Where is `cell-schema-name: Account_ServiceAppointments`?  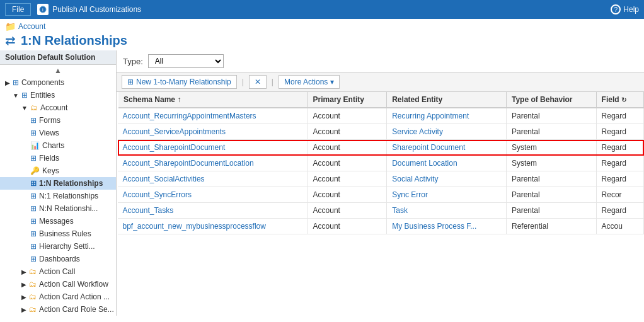 cell-schema-name: Account_ServiceAppointments is located at coordinates (213, 132).